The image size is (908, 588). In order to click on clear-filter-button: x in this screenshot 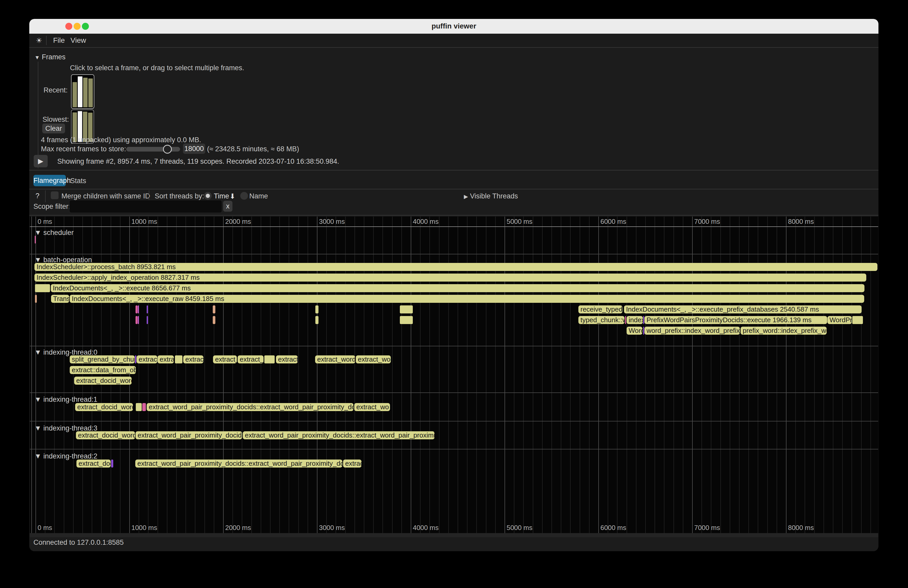, I will do `click(228, 206)`.